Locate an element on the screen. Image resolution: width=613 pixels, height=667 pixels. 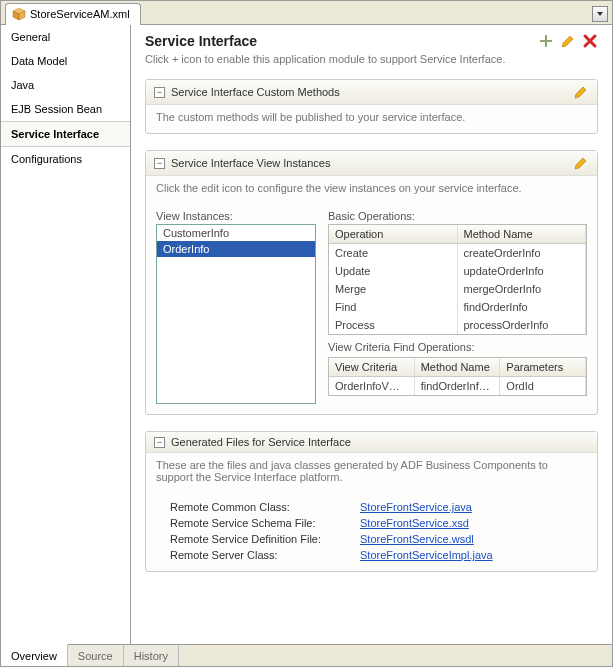
file-tab-label: StoreServiceAM.xml is located at coordinates (80, 14).